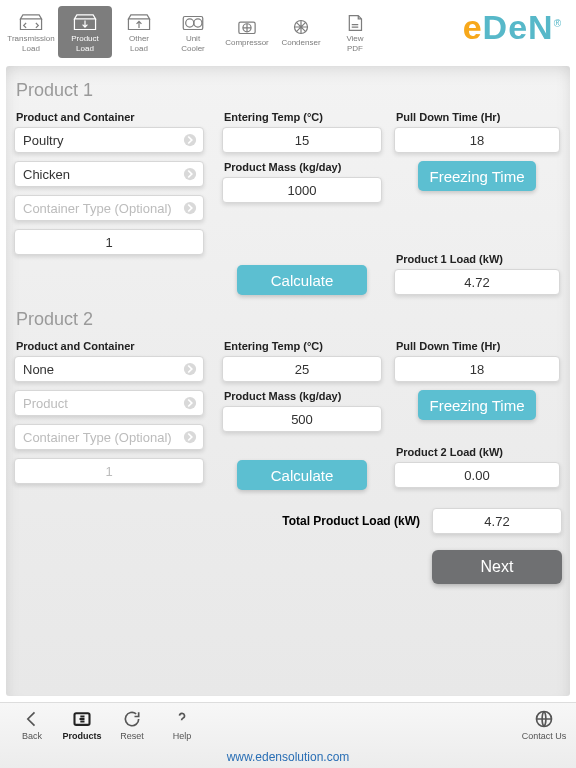 This screenshot has height=768, width=576. Describe the element at coordinates (109, 369) in the screenshot. I see `p2-category-select: None` at that location.